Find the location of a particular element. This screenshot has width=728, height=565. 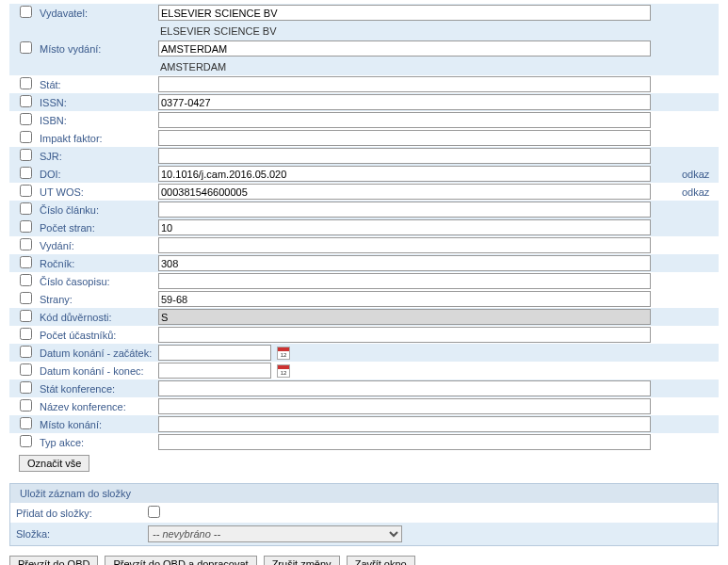

label-issue: Číslo časopisu: is located at coordinates (97, 281).